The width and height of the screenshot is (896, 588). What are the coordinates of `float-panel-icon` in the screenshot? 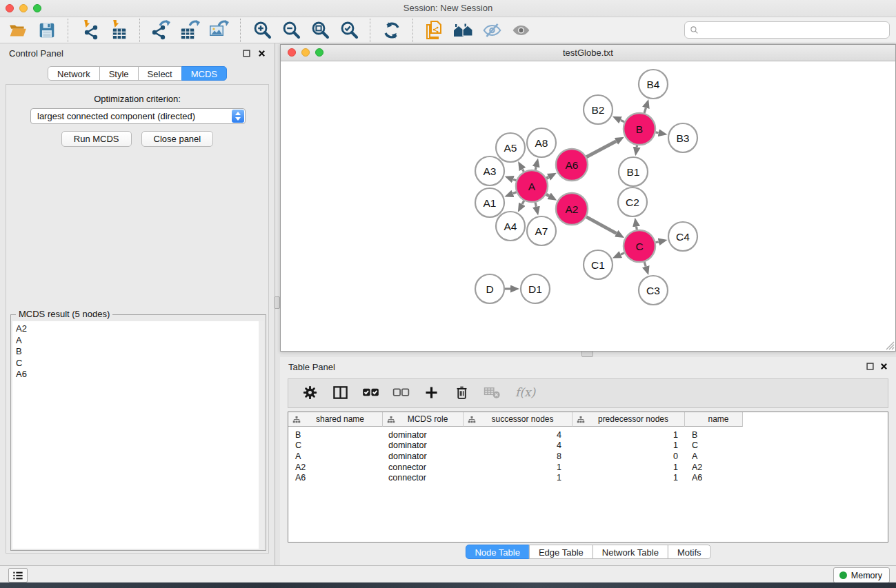 It's located at (247, 54).